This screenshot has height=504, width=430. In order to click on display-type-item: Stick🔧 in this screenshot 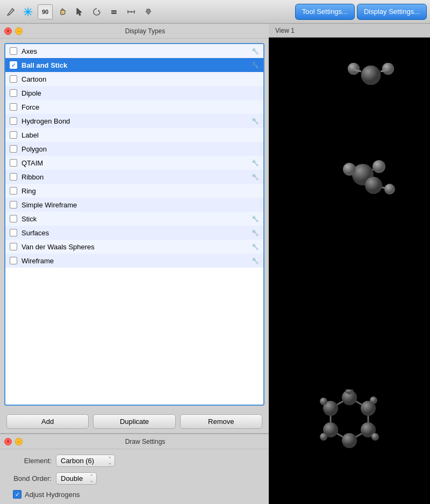, I will do `click(134, 219)`.